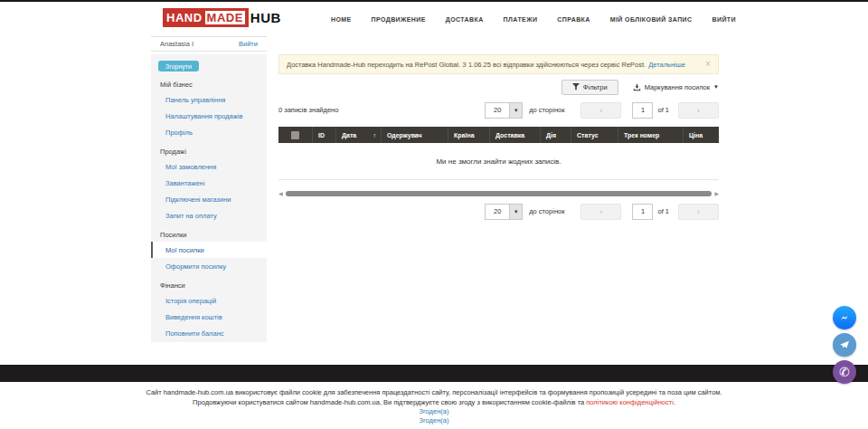 This screenshot has height=429, width=868. What do you see at coordinates (209, 250) in the screenshot?
I see `sidebar-item-my-parcels: Мої посилки` at bounding box center [209, 250].